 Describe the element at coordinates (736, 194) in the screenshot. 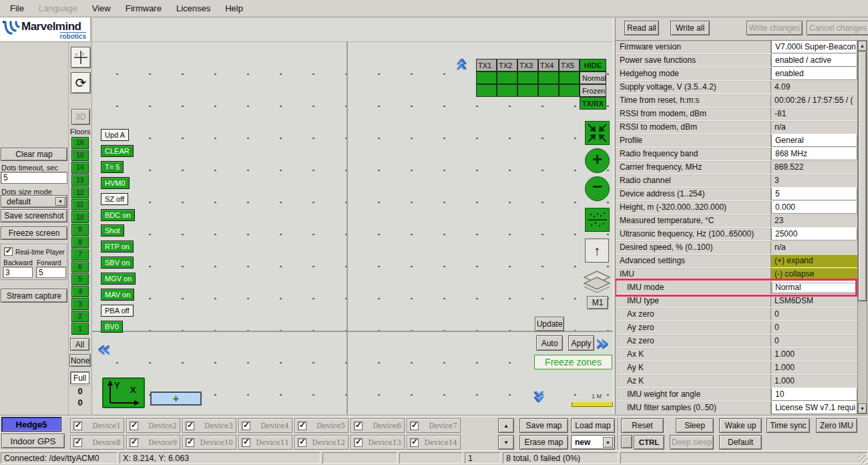

I see `setting-row-device-address-1-254: Device address (1..254)5` at that location.